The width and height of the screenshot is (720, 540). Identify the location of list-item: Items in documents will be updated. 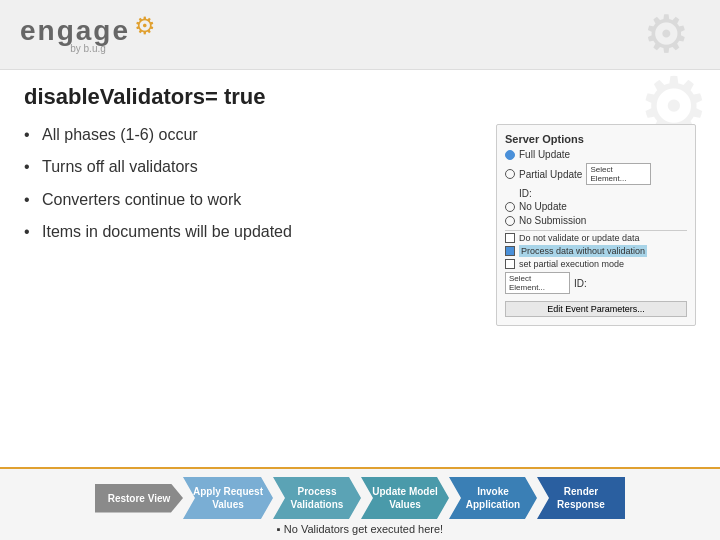
(250, 232).